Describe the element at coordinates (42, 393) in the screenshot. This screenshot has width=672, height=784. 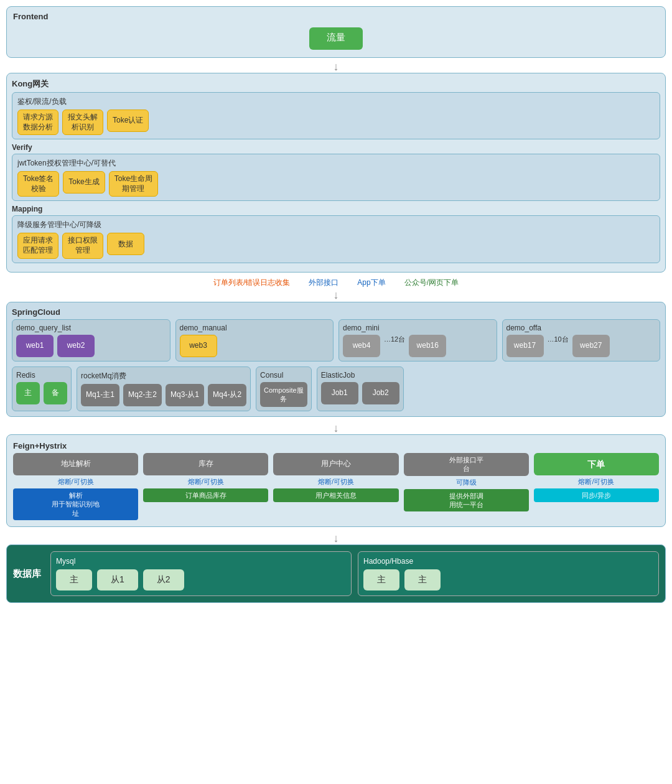
I see `redis-chips: 主 备` at that location.